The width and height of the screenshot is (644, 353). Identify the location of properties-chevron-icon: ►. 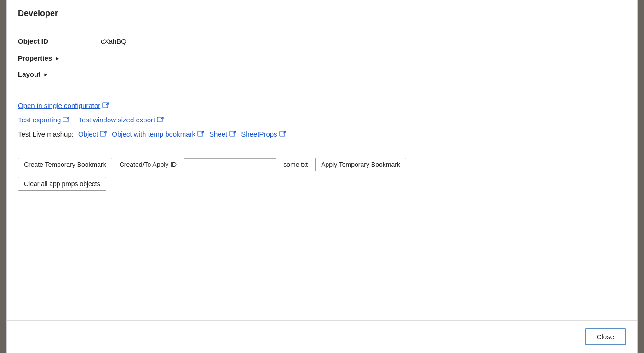
(57, 58).